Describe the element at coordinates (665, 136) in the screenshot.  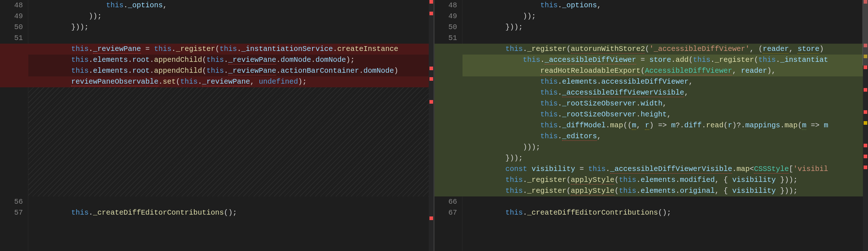
I see `code-line: this._editors,` at that location.